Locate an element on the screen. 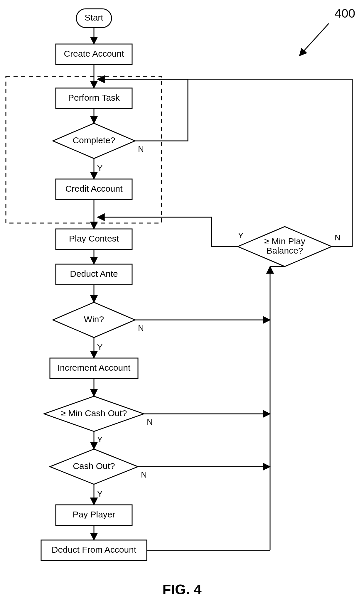 The image size is (364, 614). deduct-ante-label: Deduct Ante is located at coordinates (94, 274).